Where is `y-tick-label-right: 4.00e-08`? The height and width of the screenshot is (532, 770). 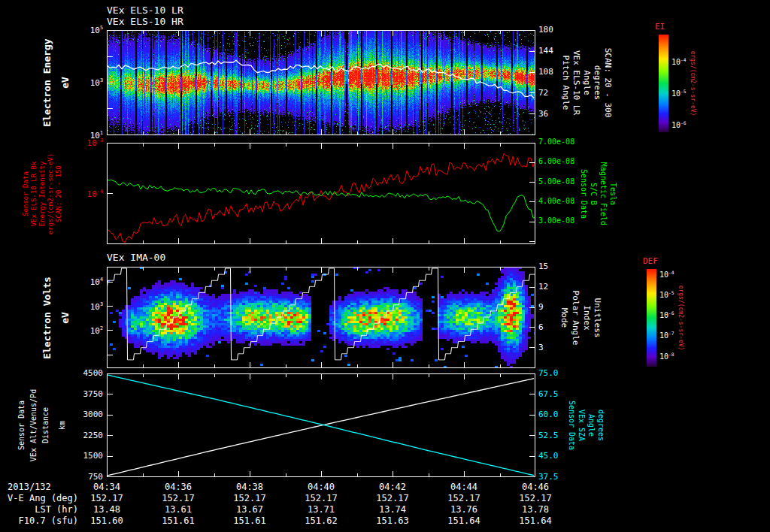
y-tick-label-right: 4.00e-08 is located at coordinates (556, 201).